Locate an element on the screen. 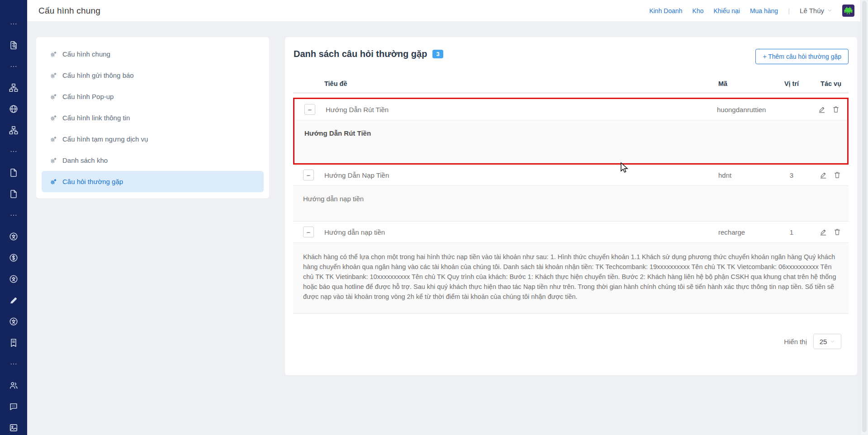 The width and height of the screenshot is (868, 435). menu-item-label: Câu hỏi thường gặp is located at coordinates (93, 182).